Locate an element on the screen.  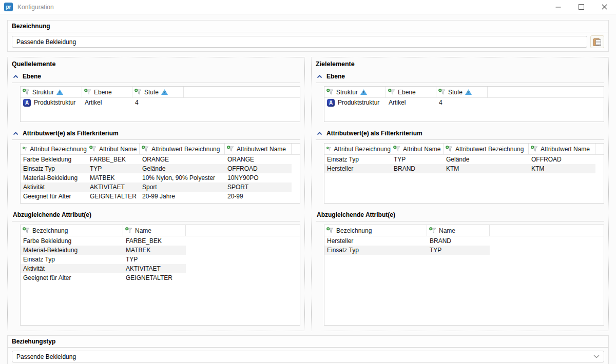
source-match-table: Bezeichnung Name Farbe Bekleidung FARBE_… is located at coordinates (160, 275).